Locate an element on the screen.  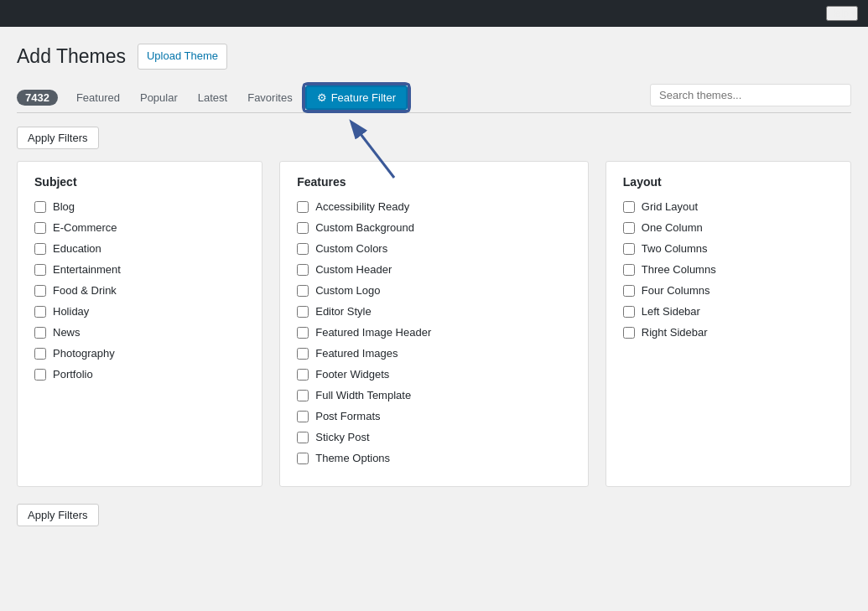
list-item: Portfolio is located at coordinates (139, 374).